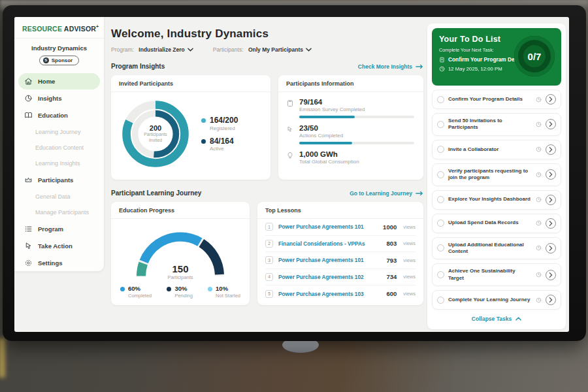  What do you see at coordinates (59, 81) in the screenshot?
I see `sidebar-item-home: Home` at bounding box center [59, 81].